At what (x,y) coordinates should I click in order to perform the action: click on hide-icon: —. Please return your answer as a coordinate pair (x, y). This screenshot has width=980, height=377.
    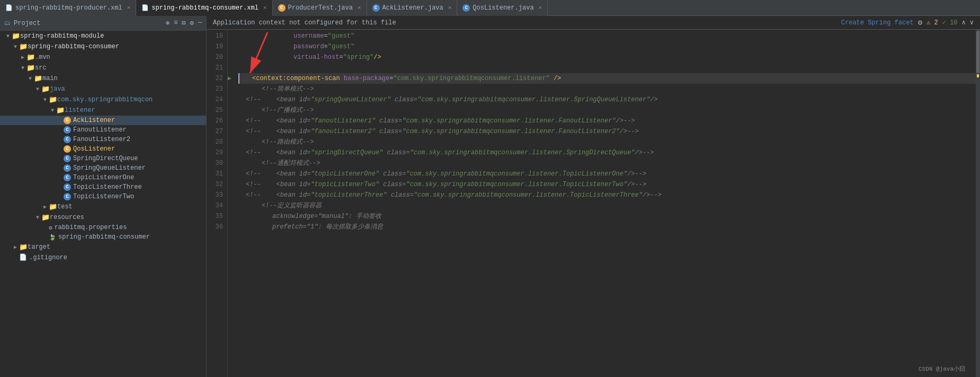
    Looking at the image, I should click on (200, 23).